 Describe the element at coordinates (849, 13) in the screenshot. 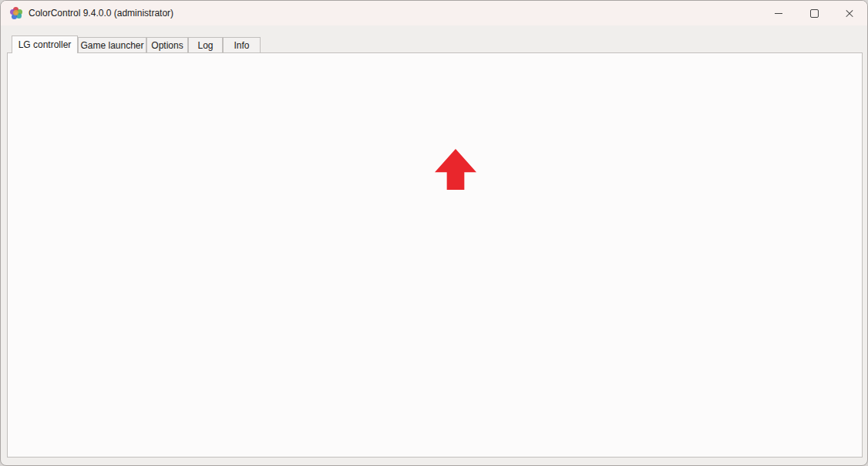

I see `close-button` at that location.